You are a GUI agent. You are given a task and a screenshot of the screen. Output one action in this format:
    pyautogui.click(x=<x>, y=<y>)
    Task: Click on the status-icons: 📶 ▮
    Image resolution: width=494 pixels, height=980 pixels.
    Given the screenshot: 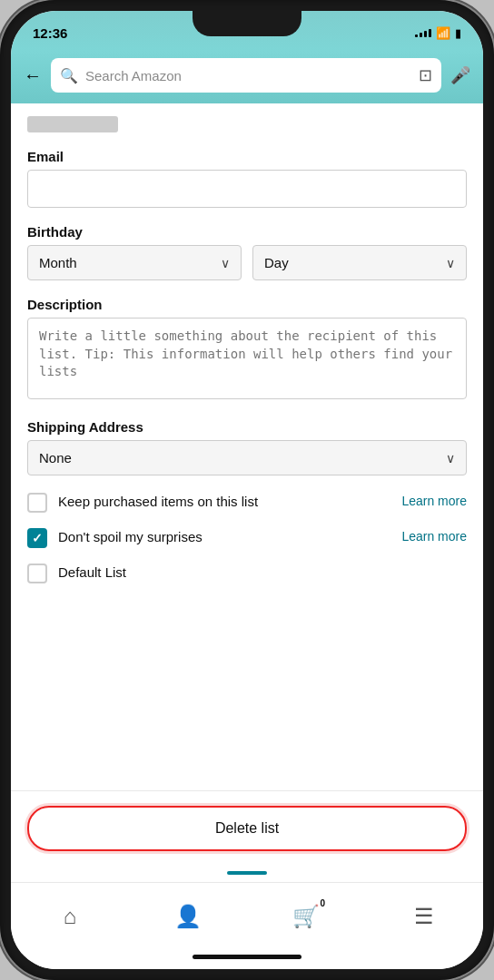 What is the action you would take?
    pyautogui.click(x=438, y=33)
    